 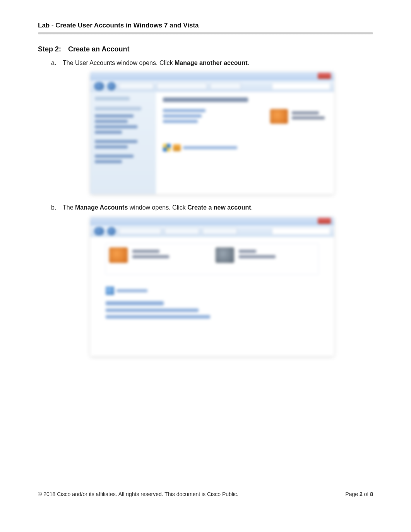 What do you see at coordinates (206, 27) in the screenshot?
I see `lab-title: Lab - Create User Accounts in Windows 7 …` at bounding box center [206, 27].